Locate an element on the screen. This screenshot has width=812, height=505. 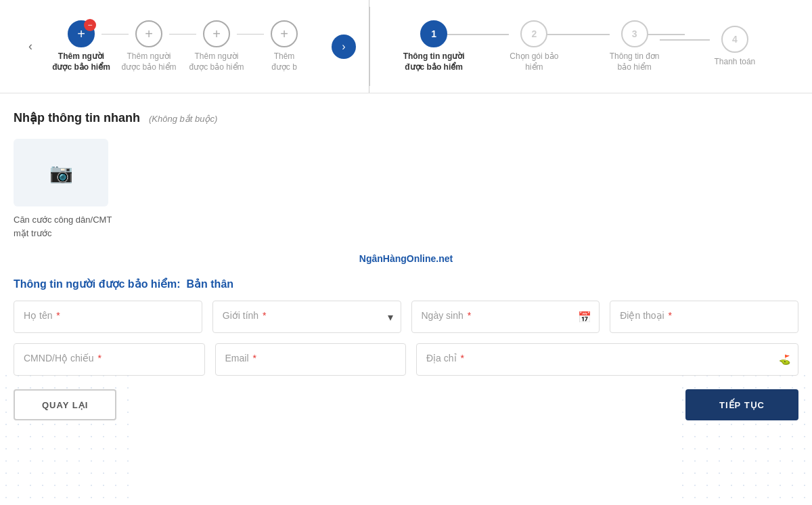
progress-circle-3: 3 is located at coordinates (635, 34).